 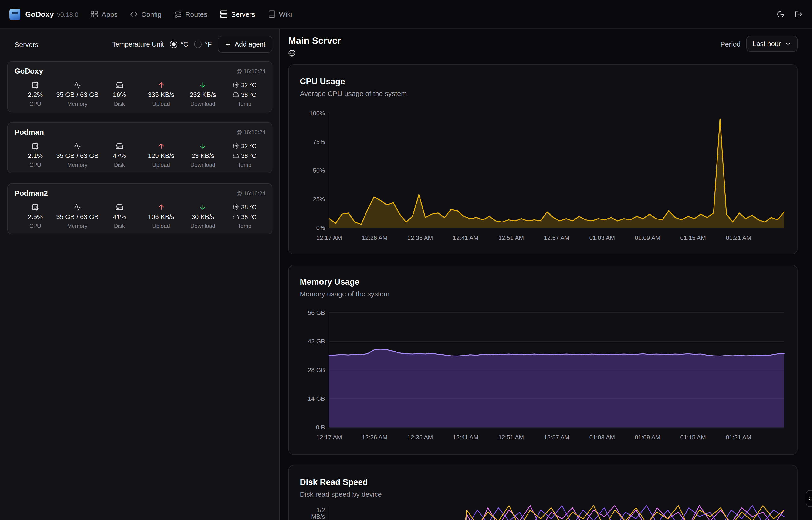 I want to click on stat-cpu: 2.2% CPU, so click(x=35, y=94).